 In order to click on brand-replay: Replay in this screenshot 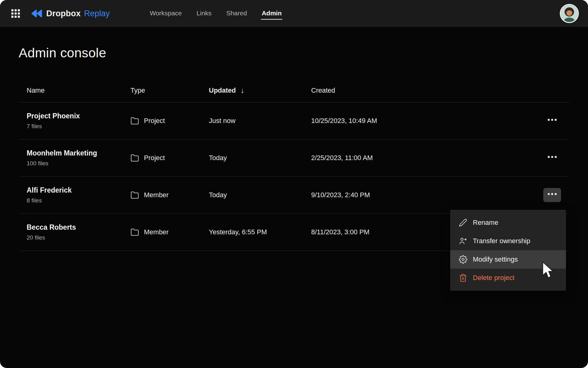, I will do `click(97, 13)`.